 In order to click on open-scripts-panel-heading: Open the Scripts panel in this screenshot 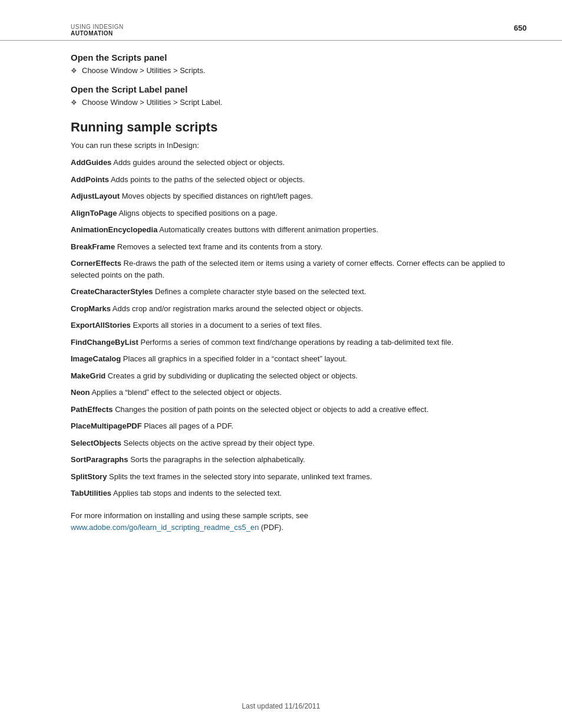, I will do `click(299, 58)`.